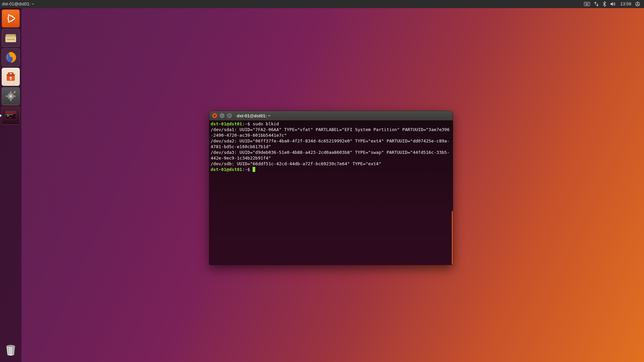 This screenshot has height=362, width=644. What do you see at coordinates (11, 79) in the screenshot?
I see `svg-text: A` at bounding box center [11, 79].